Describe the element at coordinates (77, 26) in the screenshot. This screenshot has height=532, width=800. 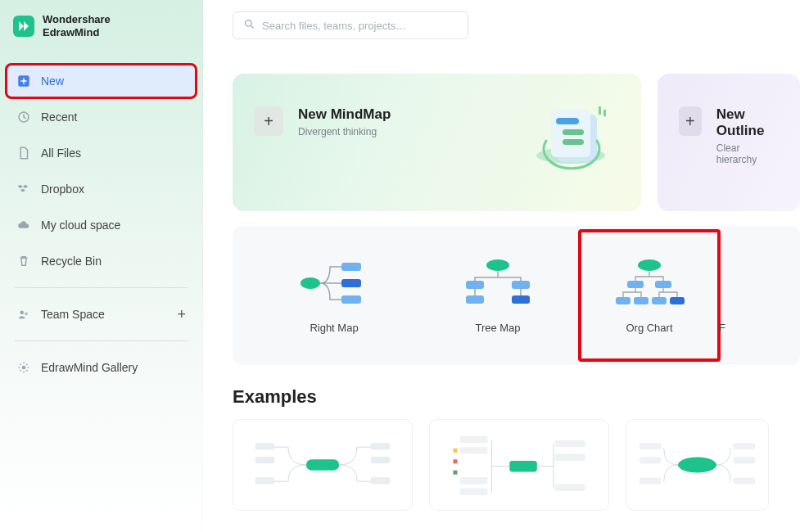
I see `brand-text: Wondershare EdrawMind` at that location.